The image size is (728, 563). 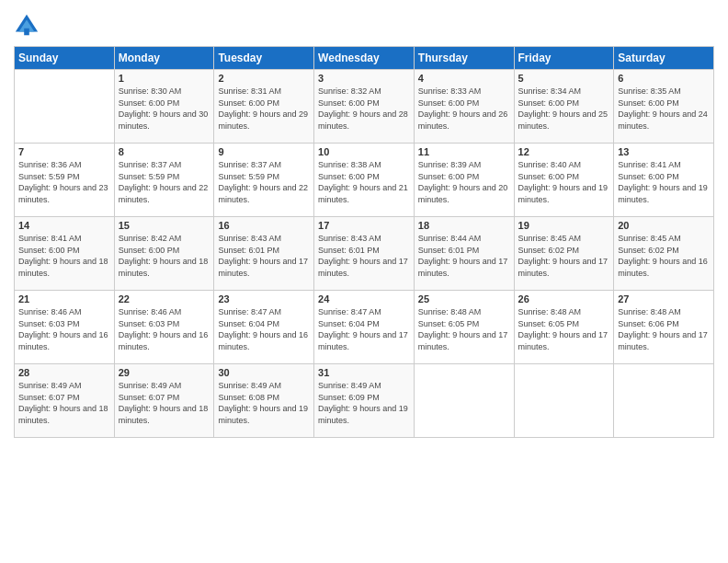 I want to click on calendar-cell: 1Sunrise: 8:30 AMSunset: 6:00 PMDaylight…, so click(x=164, y=107).